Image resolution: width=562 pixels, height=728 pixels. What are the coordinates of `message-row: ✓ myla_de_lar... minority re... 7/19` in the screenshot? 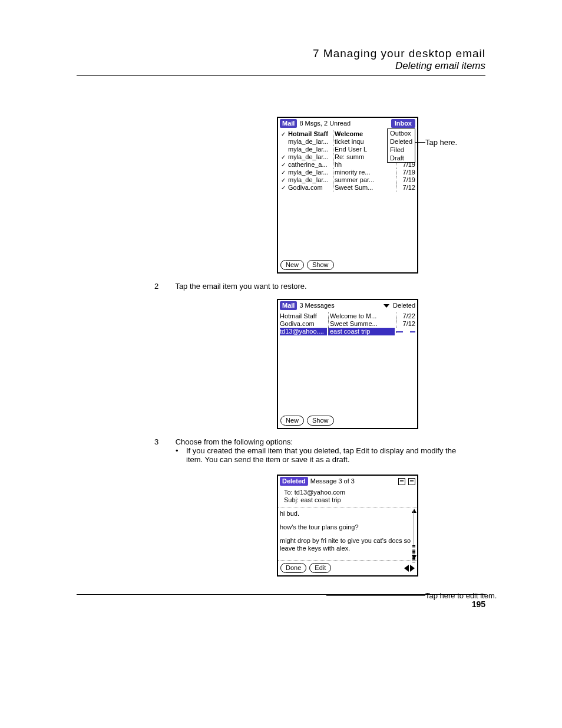 It's located at (348, 172).